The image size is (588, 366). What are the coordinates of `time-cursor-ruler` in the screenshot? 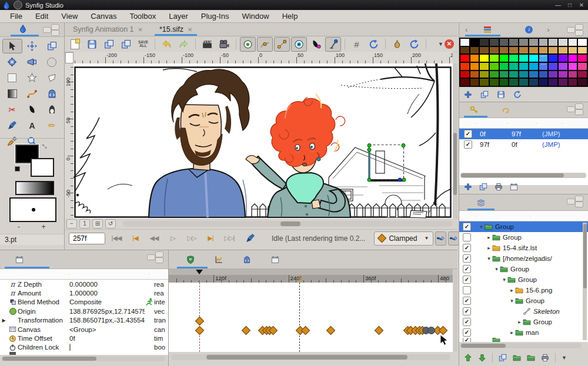 It's located at (300, 278).